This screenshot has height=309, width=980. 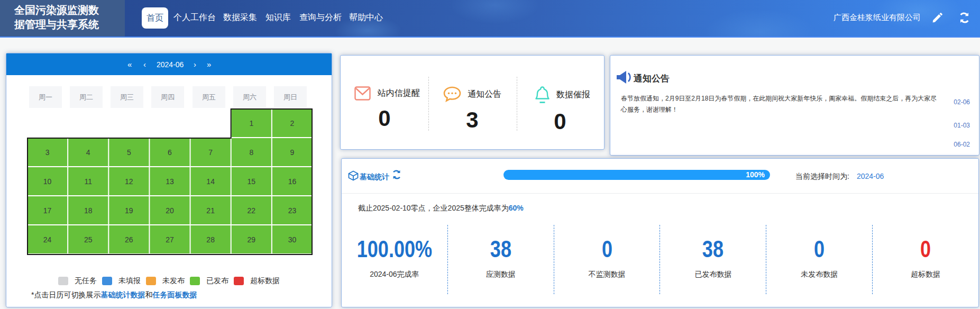 What do you see at coordinates (48, 181) in the screenshot?
I see `svg-text: 10` at bounding box center [48, 181].